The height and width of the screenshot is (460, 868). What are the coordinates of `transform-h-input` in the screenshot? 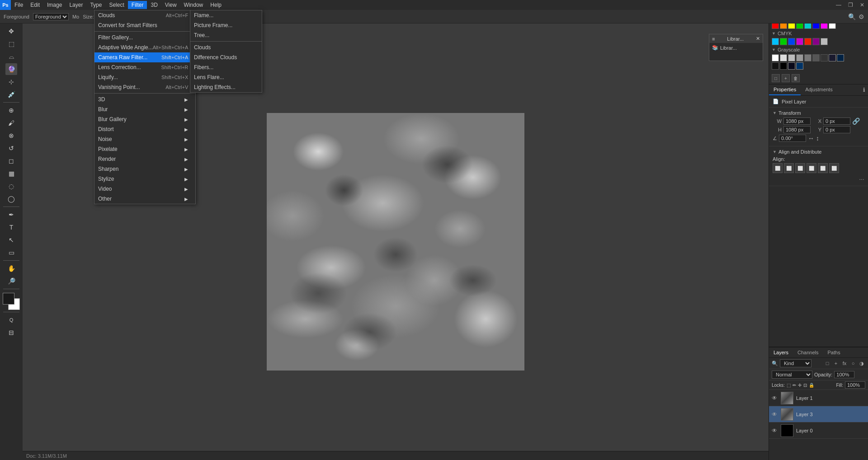 It's located at (797, 130).